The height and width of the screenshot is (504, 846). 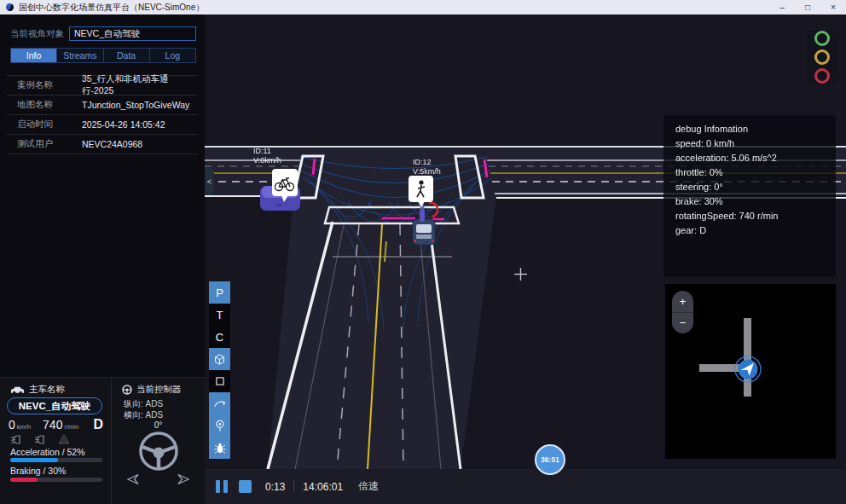 What do you see at coordinates (111, 8) in the screenshot?
I see `window-title: 国创中心数字化场景仿真平台（NEVC-SimOne）` at bounding box center [111, 8].